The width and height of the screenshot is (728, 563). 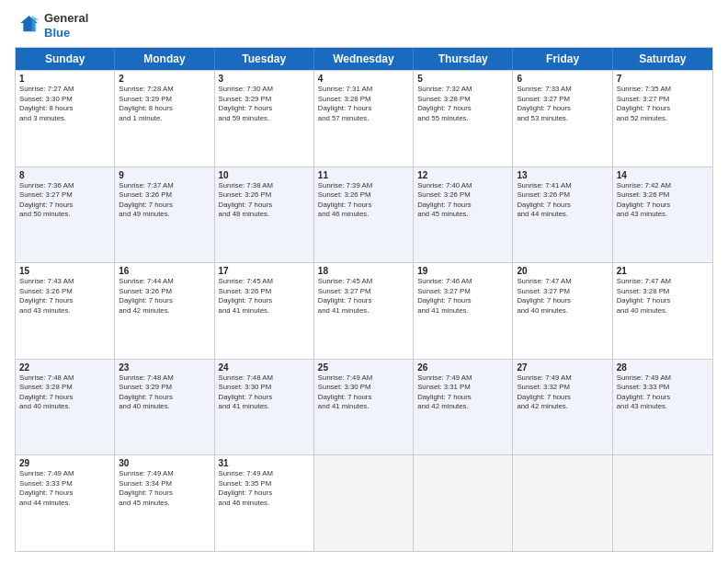 I want to click on day-info: Sunrise: 7:44 AMSunset: 3:26 PMDaylight:…, so click(x=164, y=296).